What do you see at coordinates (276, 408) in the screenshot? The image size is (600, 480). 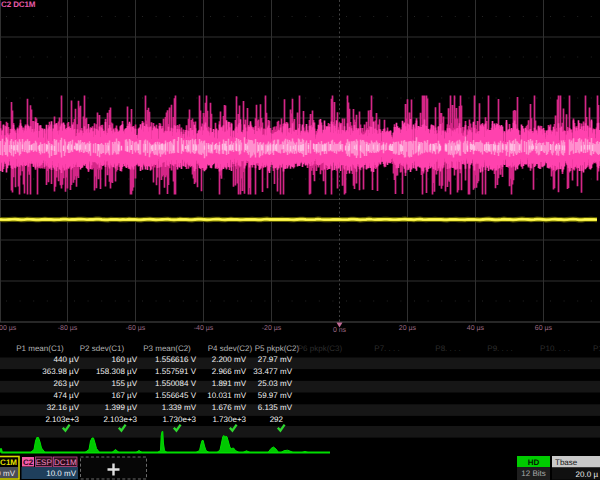 I see `svg-text: 6.135 mV` at bounding box center [276, 408].